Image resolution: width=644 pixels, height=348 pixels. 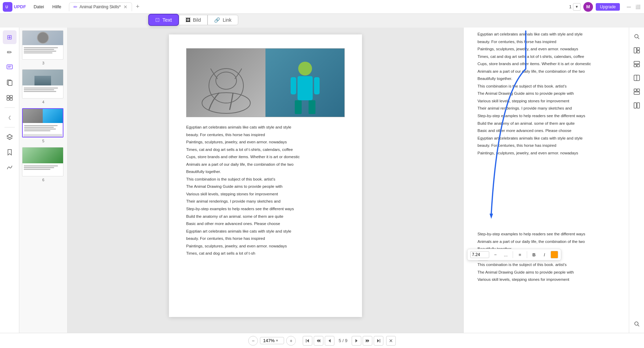 I want to click on bold-btn: B, so click(x=534, y=255).